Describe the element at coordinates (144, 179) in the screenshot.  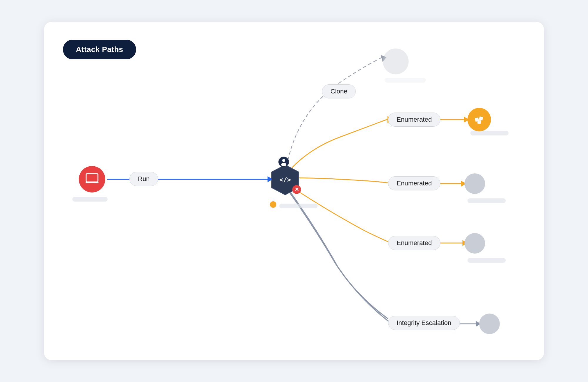
I see `run-label: Run` at that location.